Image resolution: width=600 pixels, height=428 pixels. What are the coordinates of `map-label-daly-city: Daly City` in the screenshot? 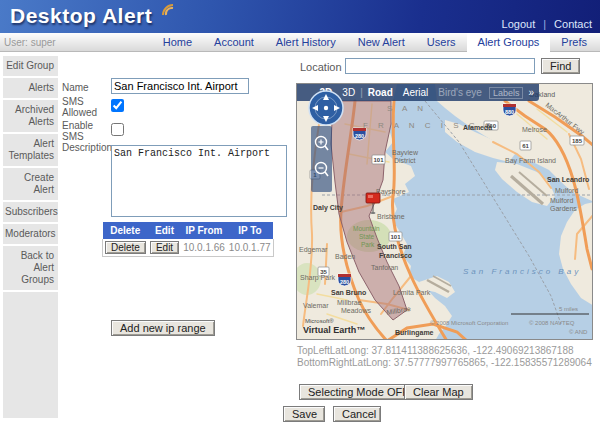 It's located at (328, 208).